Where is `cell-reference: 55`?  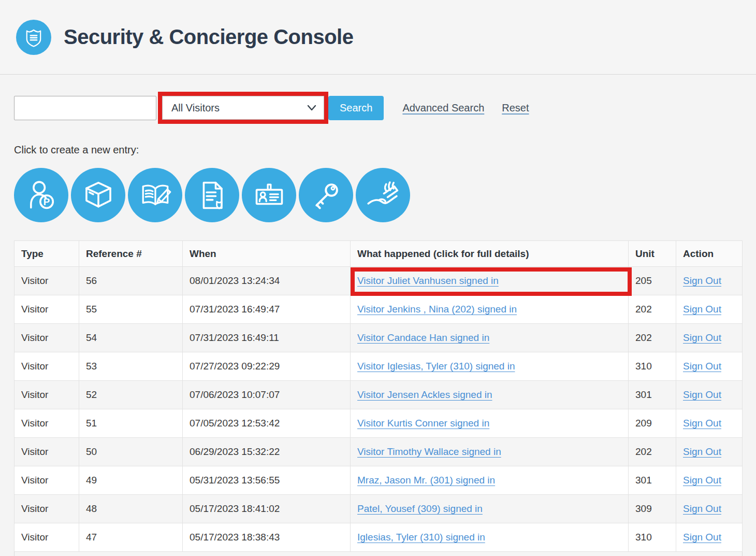
cell-reference: 55 is located at coordinates (131, 310).